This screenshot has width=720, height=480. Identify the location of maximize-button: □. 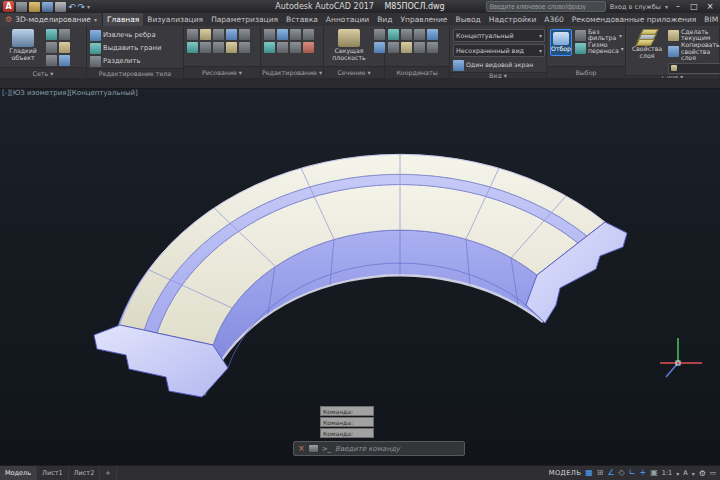
(694, 6).